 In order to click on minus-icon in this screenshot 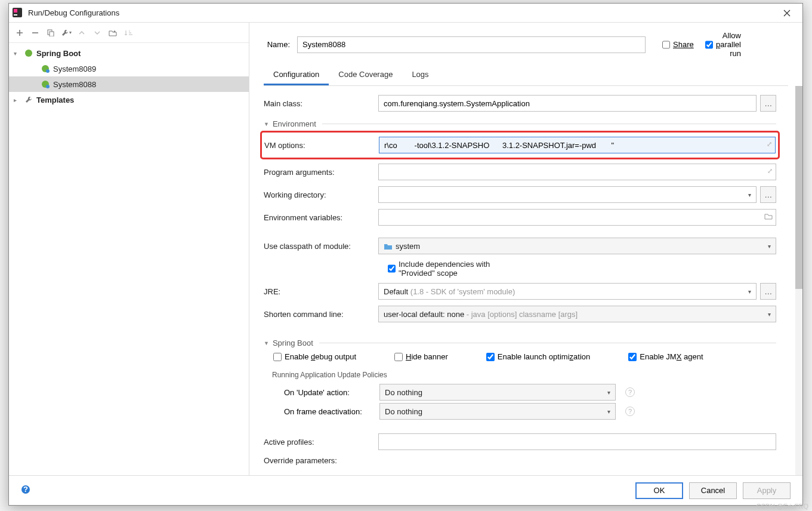, I will do `click(35, 33)`.